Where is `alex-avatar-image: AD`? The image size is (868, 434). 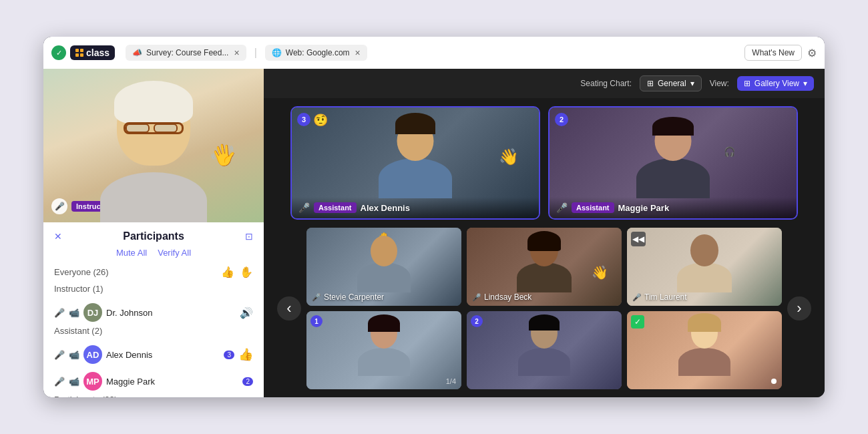 alex-avatar-image: AD is located at coordinates (93, 355).